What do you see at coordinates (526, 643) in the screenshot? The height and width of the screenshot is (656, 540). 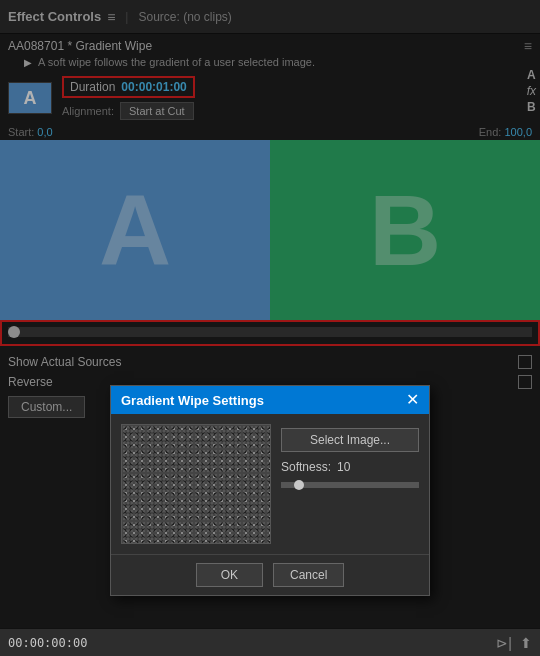 I see `export-icon: ⬆` at bounding box center [526, 643].